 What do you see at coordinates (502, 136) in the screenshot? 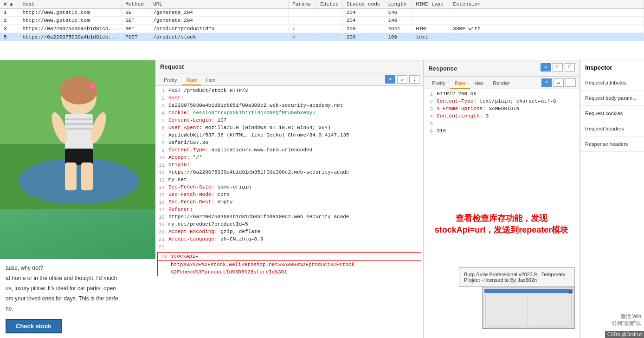
I see `response-code-area: 1 HTTP/2 200 OK 2 Content-Type: text/pla…` at bounding box center [502, 136].